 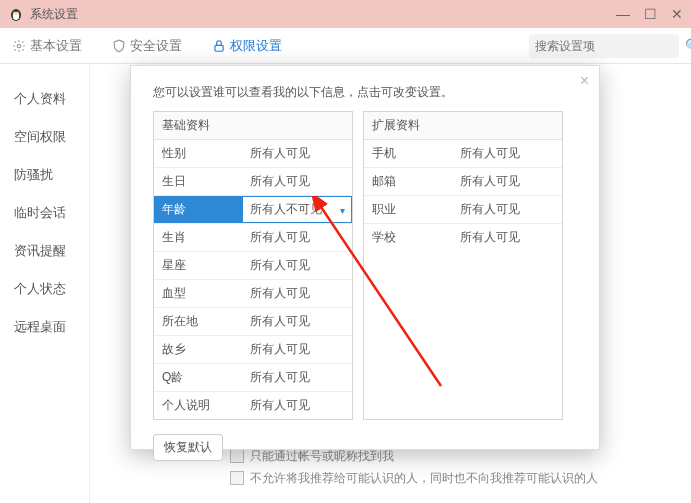 I want to click on table-row: 生肖所有人可见, so click(x=253, y=238).